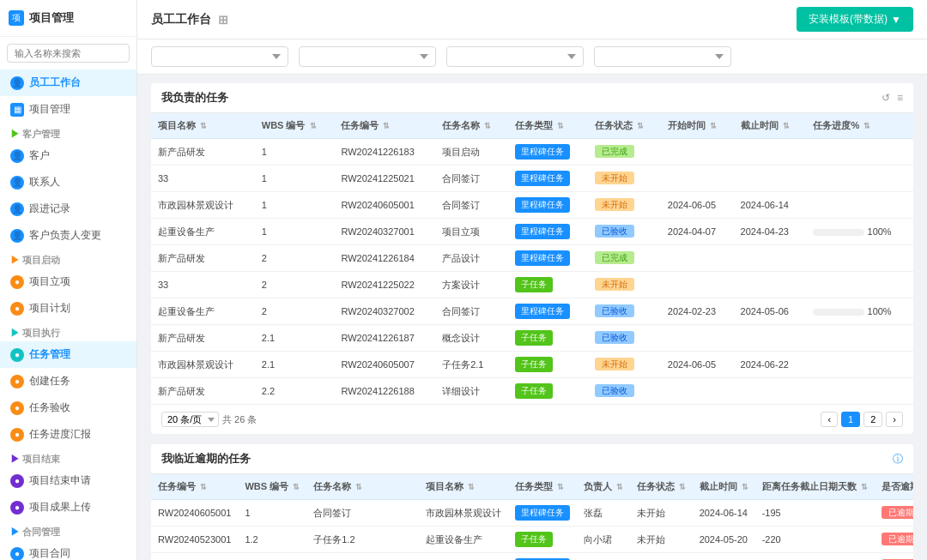 This screenshot has height=560, width=927. What do you see at coordinates (69, 182) in the screenshot?
I see `sidebar-item-contact: 👤 联系人` at bounding box center [69, 182].